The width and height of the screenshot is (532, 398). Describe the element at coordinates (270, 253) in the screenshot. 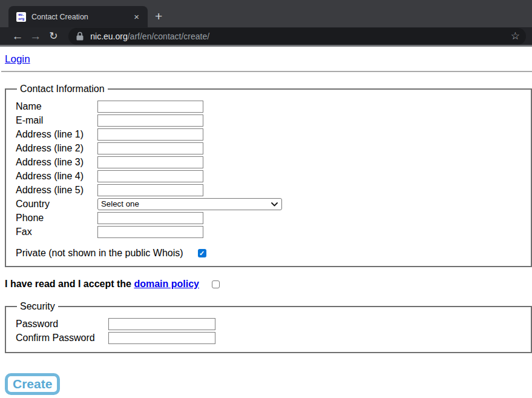

I see `private-row: Private (not shown in the public Whois) …` at that location.